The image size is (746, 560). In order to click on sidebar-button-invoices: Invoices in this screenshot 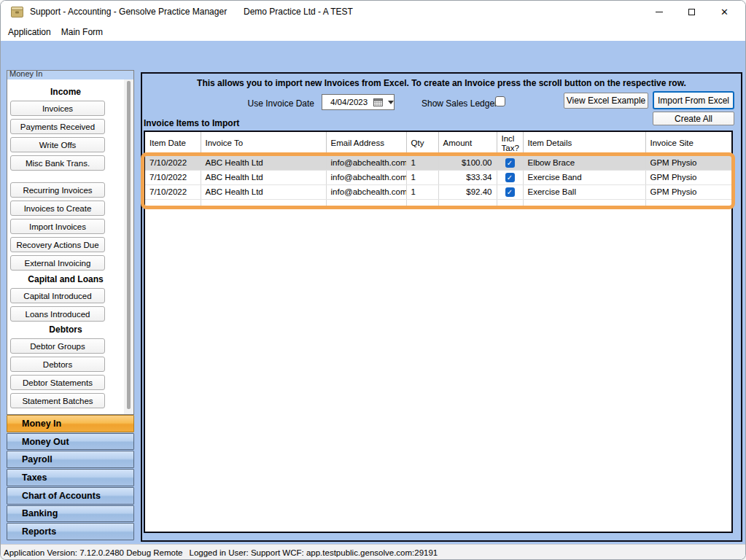, I will do `click(58, 108)`.